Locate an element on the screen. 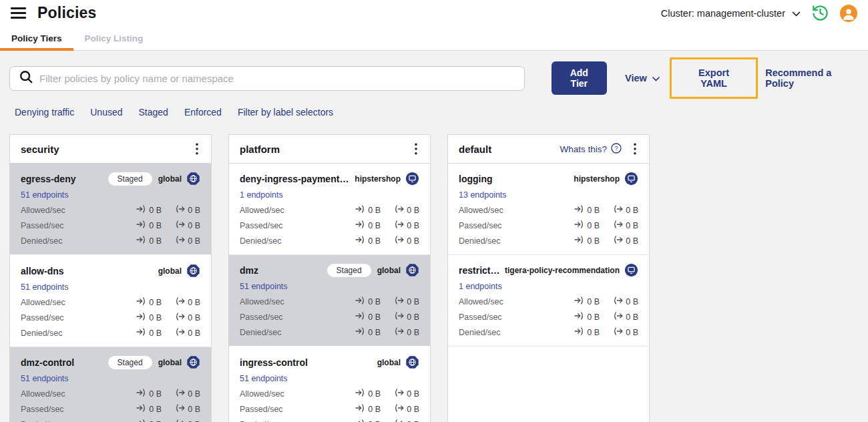  view-dropdown: View is located at coordinates (642, 78).